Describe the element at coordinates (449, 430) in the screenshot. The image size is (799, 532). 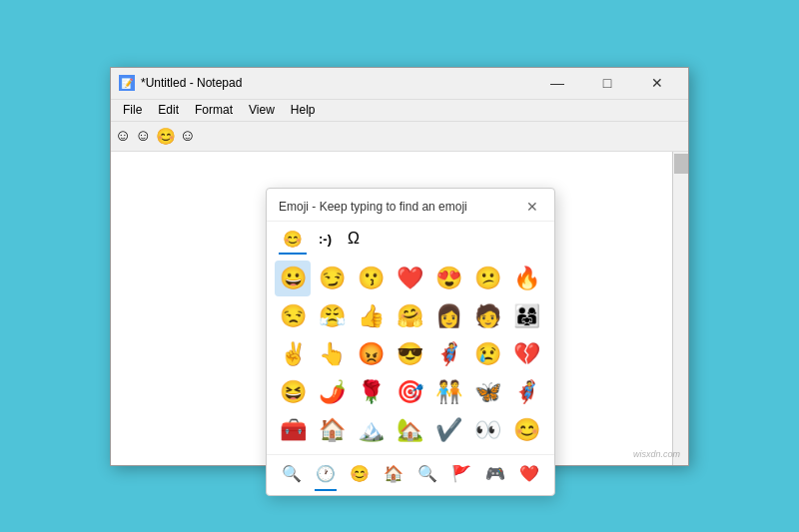
I see `emoji-cell: ✔️` at that location.